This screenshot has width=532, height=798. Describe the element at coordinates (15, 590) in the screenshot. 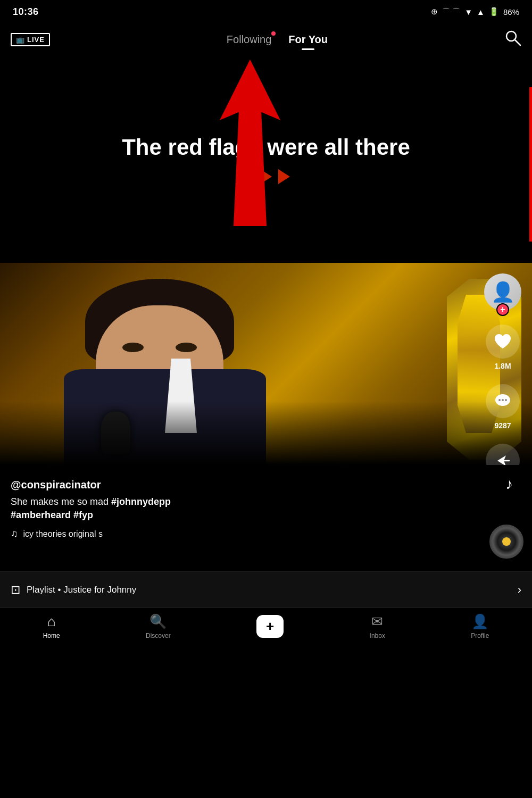

I see `playlist-icon: ⊡` at that location.